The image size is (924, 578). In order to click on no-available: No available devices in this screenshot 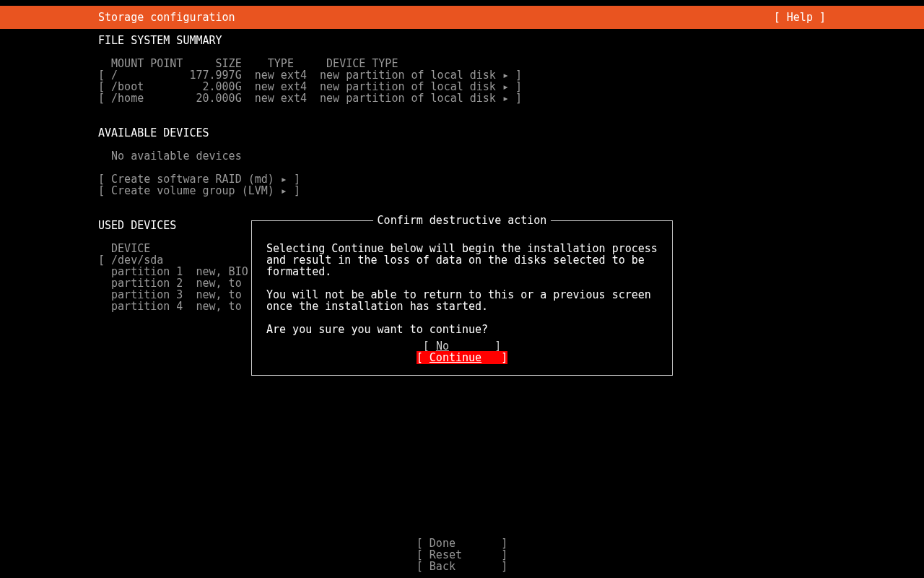, I will do `click(176, 156)`.